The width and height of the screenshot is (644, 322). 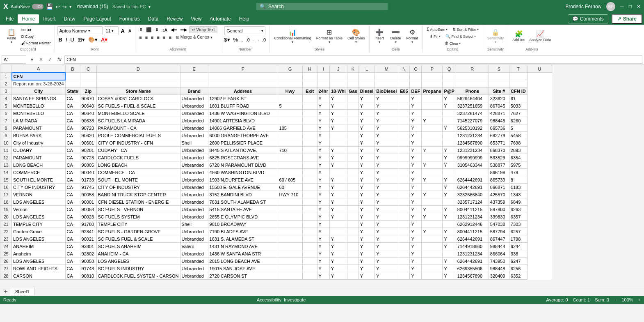 What do you see at coordinates (338, 150) in the screenshot?
I see `cell-J11: Y` at bounding box center [338, 150].